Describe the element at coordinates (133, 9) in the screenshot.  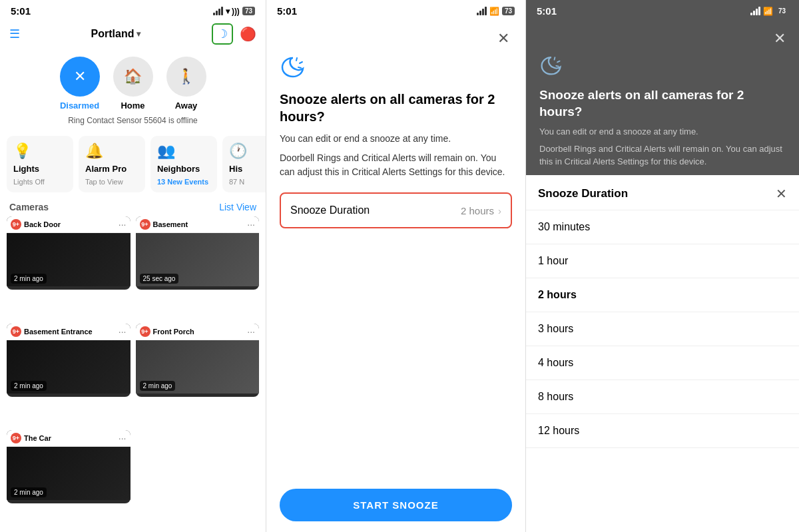
I see `status-bar-1: 5:01 ▾ ))) 73` at that location.